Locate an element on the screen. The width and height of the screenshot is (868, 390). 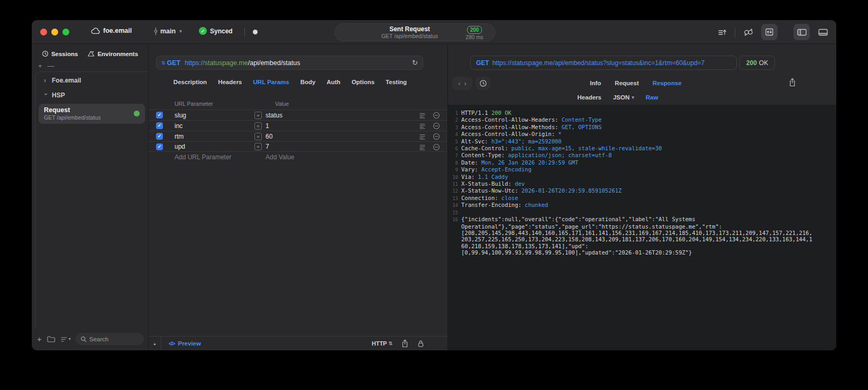
request-tab-headers: Headers is located at coordinates (230, 82).